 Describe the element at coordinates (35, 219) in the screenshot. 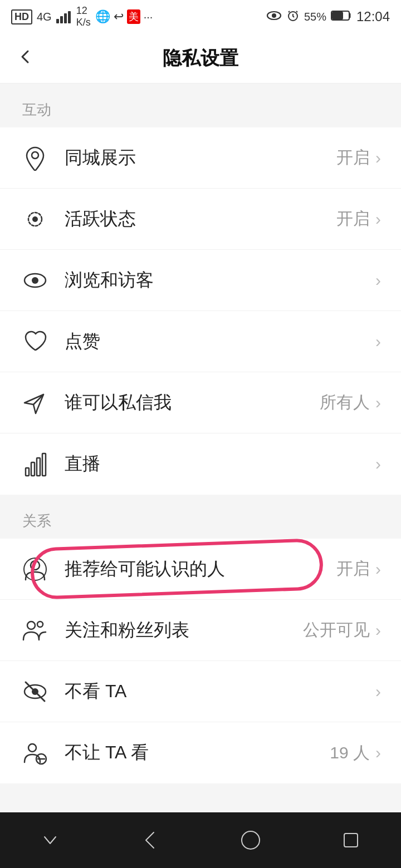

I see `radio-icon` at that location.